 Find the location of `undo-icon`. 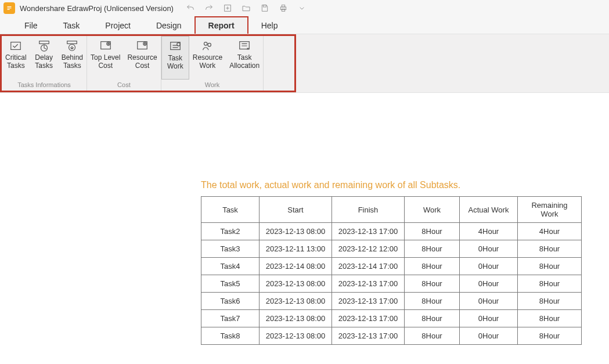

undo-icon is located at coordinates (190, 8).